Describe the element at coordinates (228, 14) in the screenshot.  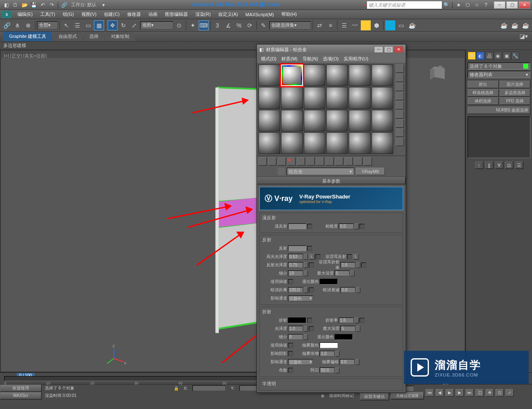
I see `menu-custom: 自定义(A)` at that location.